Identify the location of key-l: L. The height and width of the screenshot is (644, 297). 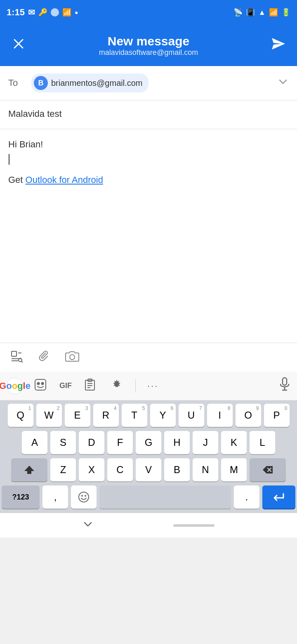
(262, 443).